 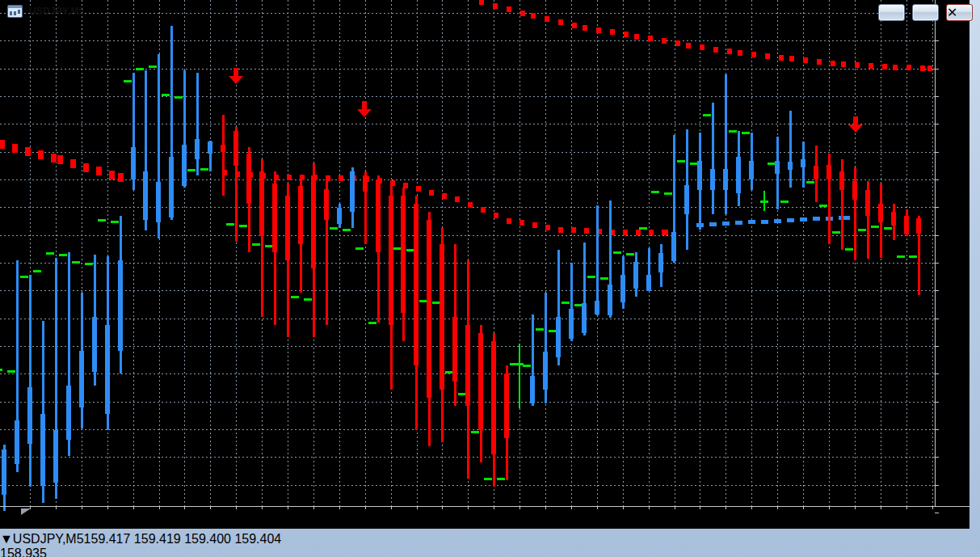 What do you see at coordinates (952, 13) in the screenshot?
I see `close-icon: ✕` at bounding box center [952, 13].